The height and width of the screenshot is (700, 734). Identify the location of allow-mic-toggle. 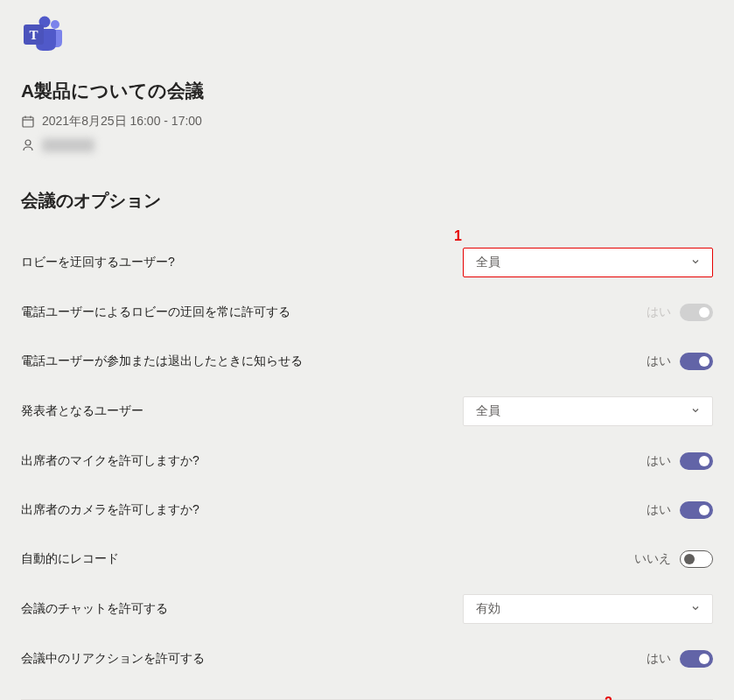
(696, 461).